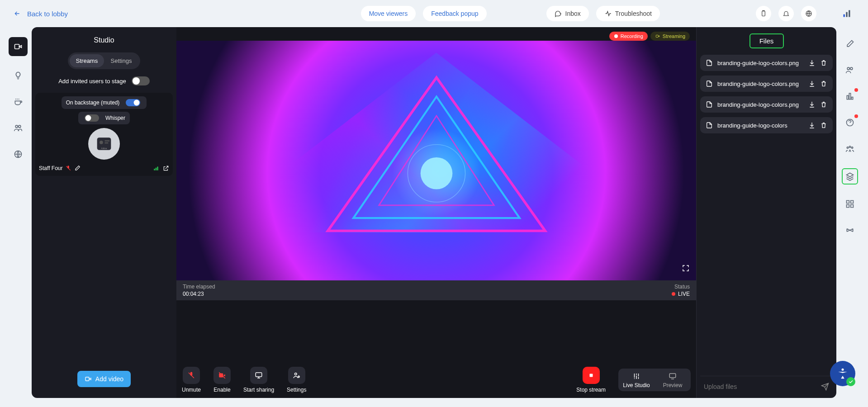 Image resolution: width=868 pixels, height=407 pixels. Describe the element at coordinates (628, 14) in the screenshot. I see `troubleshoot-button: Troubleshoot` at that location.